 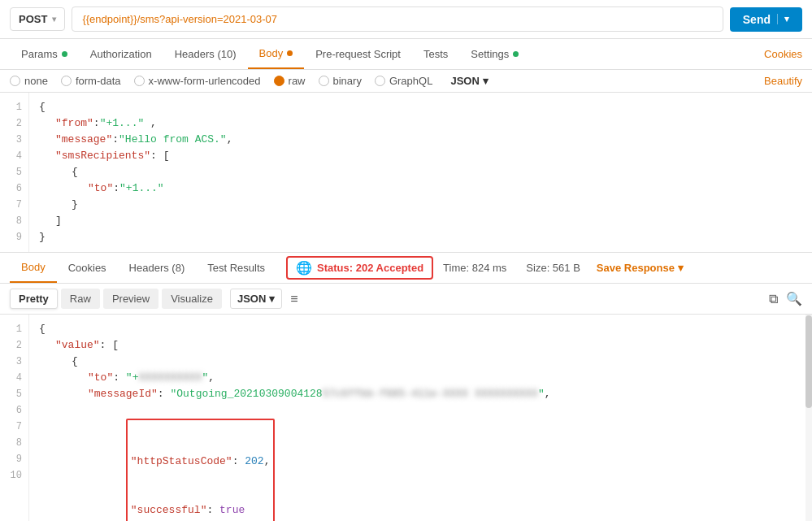 What do you see at coordinates (784, 20) in the screenshot?
I see `send-dropdown-arrow: ▾` at bounding box center [784, 20].